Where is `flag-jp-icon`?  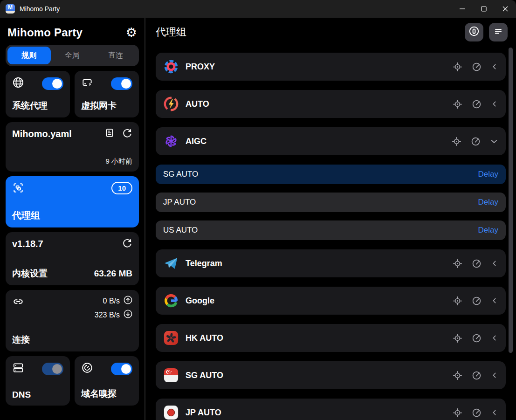 flag-jp-icon is located at coordinates (171, 412).